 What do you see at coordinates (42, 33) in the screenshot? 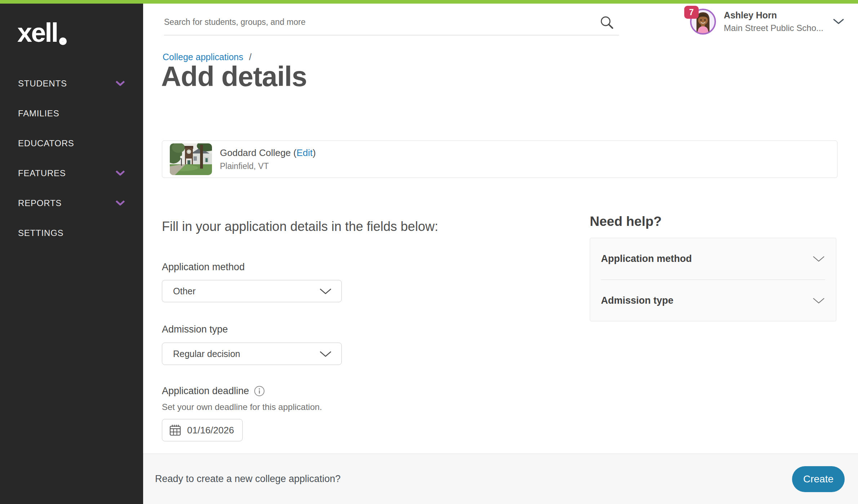
I see `xello-logo: xell` at bounding box center [42, 33].